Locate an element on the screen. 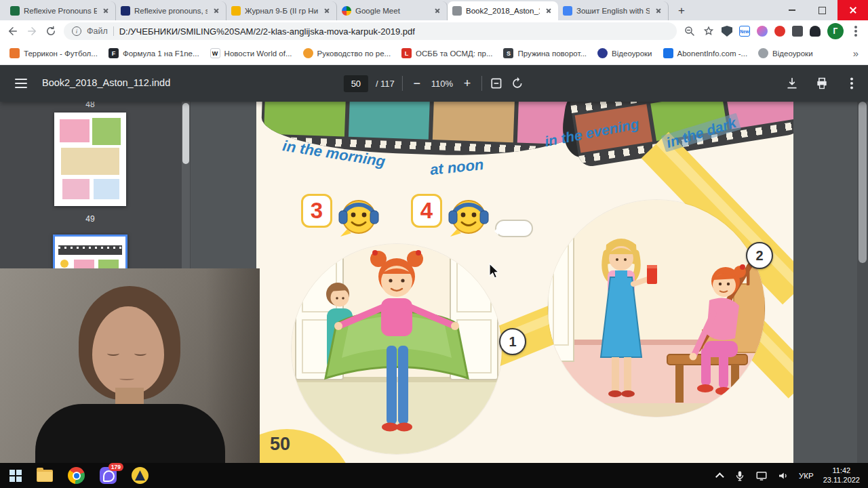 Image resolution: width=868 pixels, height=488 pixels. pdf-toolbar: Book2_2018_Aston_112.indd 50 / 117 − 110… is located at coordinates (434, 83).